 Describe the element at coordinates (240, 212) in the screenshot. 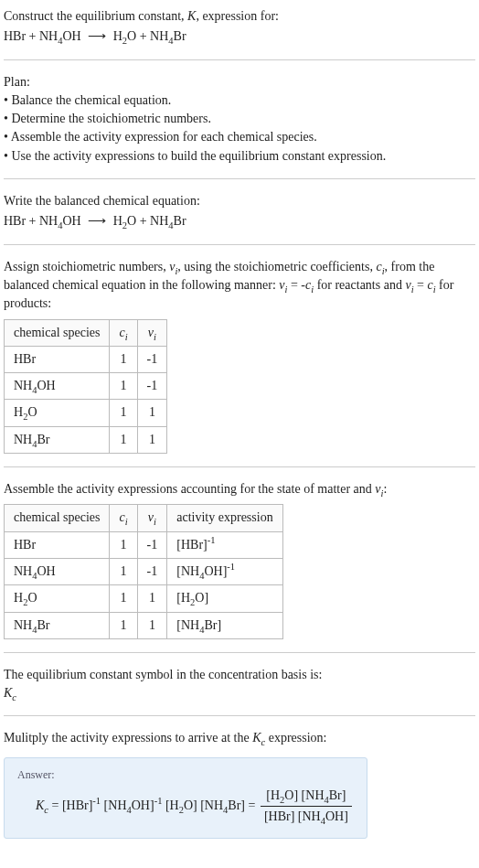

I see `balanced-section: Write the balanced chemical equation: HB…` at that location.